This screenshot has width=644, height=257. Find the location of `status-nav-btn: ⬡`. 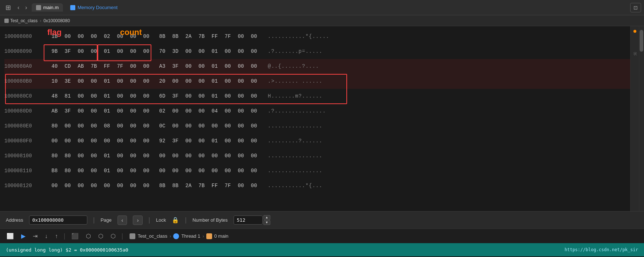

status-nav-btn: ⬡ is located at coordinates (113, 236).